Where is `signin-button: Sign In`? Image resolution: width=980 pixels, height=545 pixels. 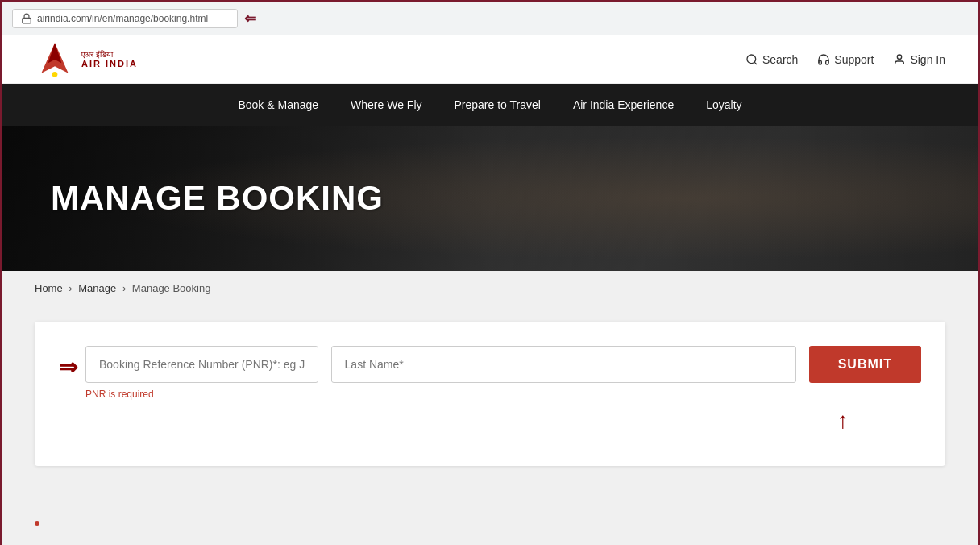
signin-button: Sign In is located at coordinates (919, 60).